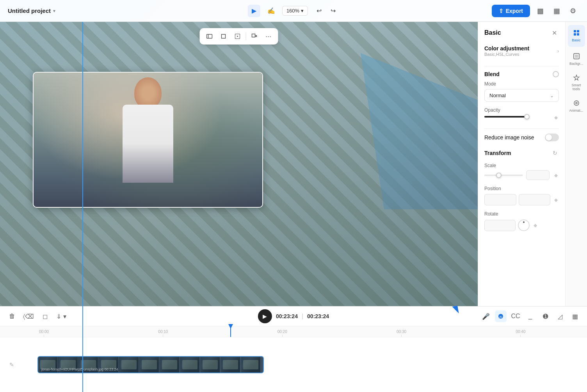 The width and height of the screenshot is (587, 392). I want to click on current-time: 00:23:24, so click(287, 316).